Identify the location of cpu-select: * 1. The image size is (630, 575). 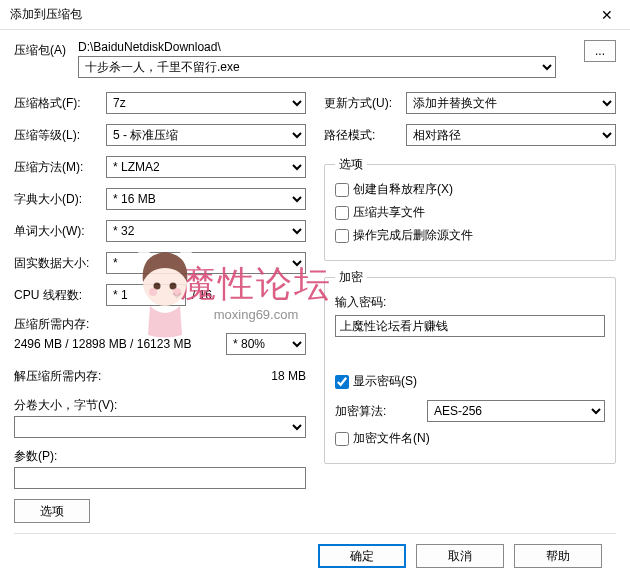
(146, 295).